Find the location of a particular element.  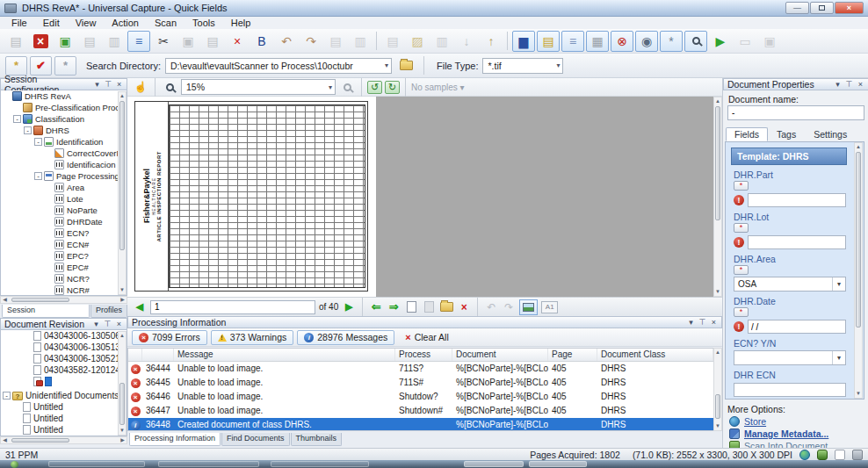

validate-icon: ✔ is located at coordinates (40, 66).